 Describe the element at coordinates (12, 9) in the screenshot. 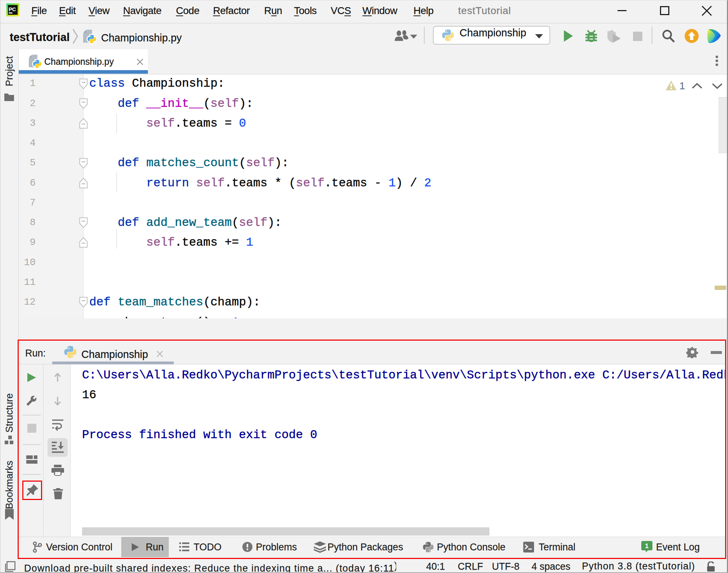

I see `svg-text: PC` at that location.